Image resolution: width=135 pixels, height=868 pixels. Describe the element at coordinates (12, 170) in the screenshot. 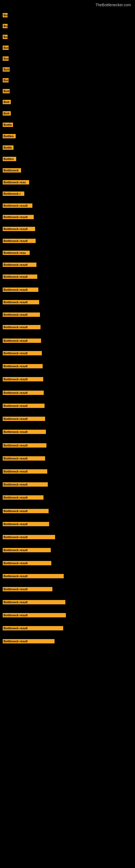

I see `bottleneck-label: Bottleneck` at that location.